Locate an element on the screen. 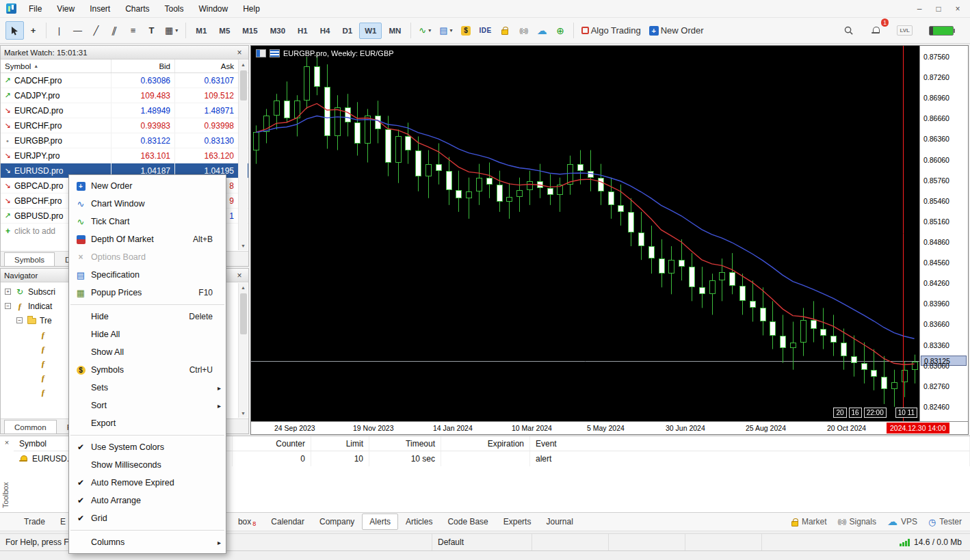 This screenshot has height=560, width=970. column-header-bid: Bid is located at coordinates (144, 66).